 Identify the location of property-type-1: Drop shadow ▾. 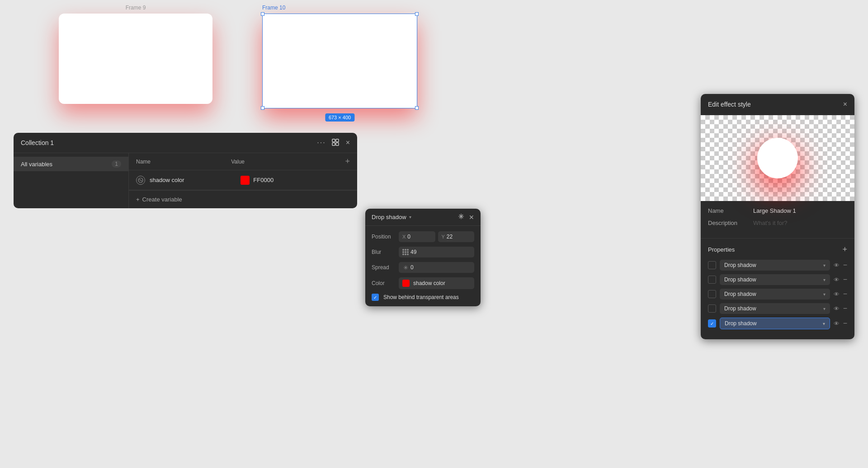
(775, 280).